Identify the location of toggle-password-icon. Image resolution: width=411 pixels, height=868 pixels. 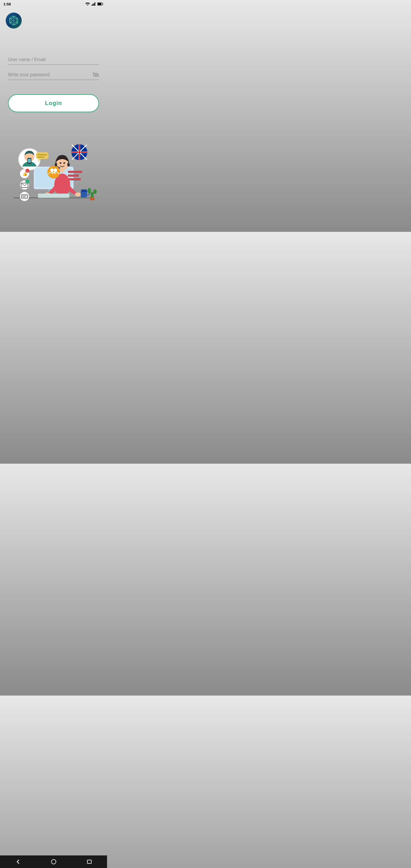
(96, 75).